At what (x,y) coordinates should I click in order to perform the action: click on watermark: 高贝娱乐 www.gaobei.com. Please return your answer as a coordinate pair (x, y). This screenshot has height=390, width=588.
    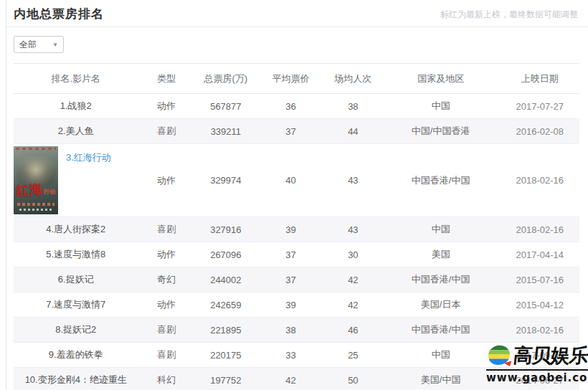
    Looking at the image, I should click on (537, 363).